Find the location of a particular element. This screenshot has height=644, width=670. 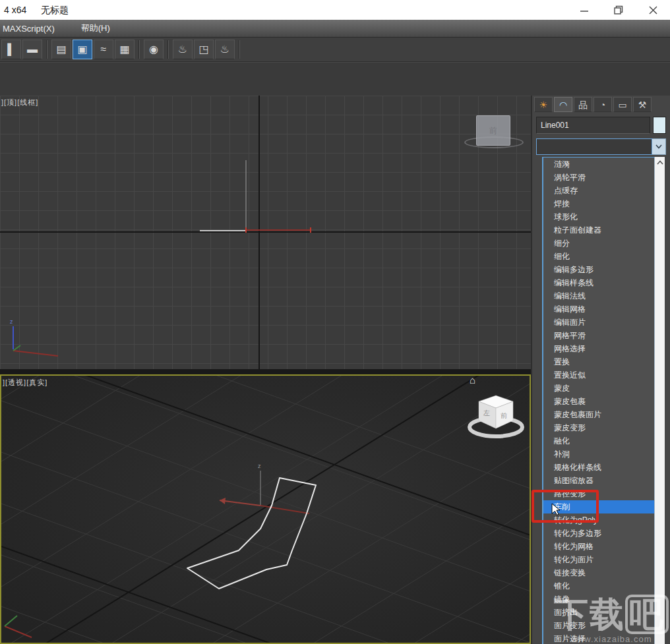

menu-maxscript: MAXScript(X) is located at coordinates (32, 29).